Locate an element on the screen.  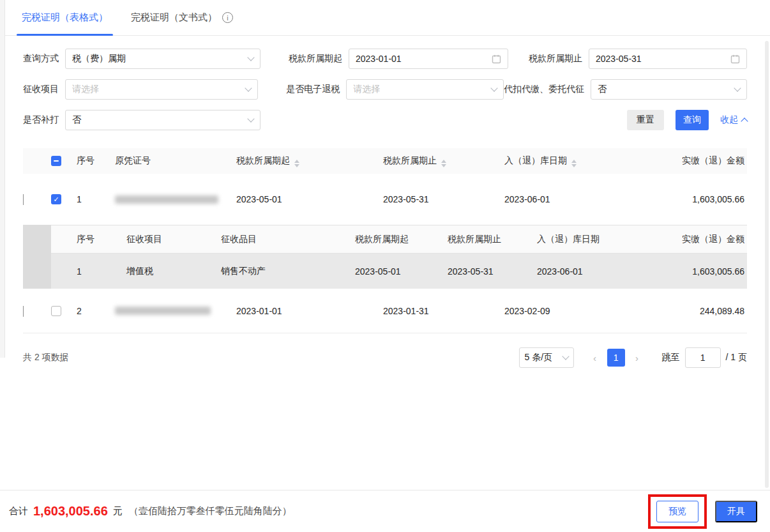
e-refund-label: 是否电子退税 is located at coordinates (313, 89).